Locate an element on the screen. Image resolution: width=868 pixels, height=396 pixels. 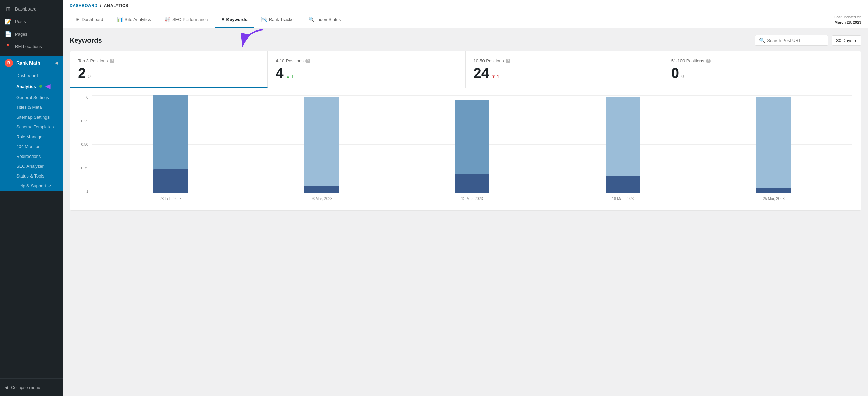
collapse-menu-button: ◀ Collapse menu is located at coordinates (31, 388).